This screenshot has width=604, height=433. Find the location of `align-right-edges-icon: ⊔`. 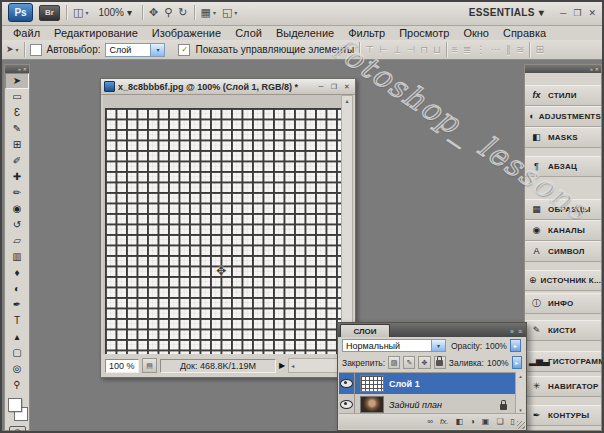

align-right-edges-icon: ⊔ is located at coordinates (437, 50).